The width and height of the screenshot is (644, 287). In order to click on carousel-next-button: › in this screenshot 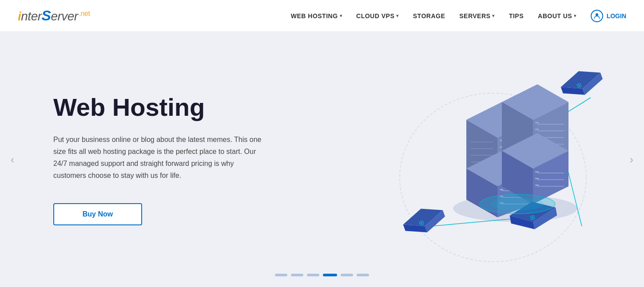, I will do `click(632, 160)`.